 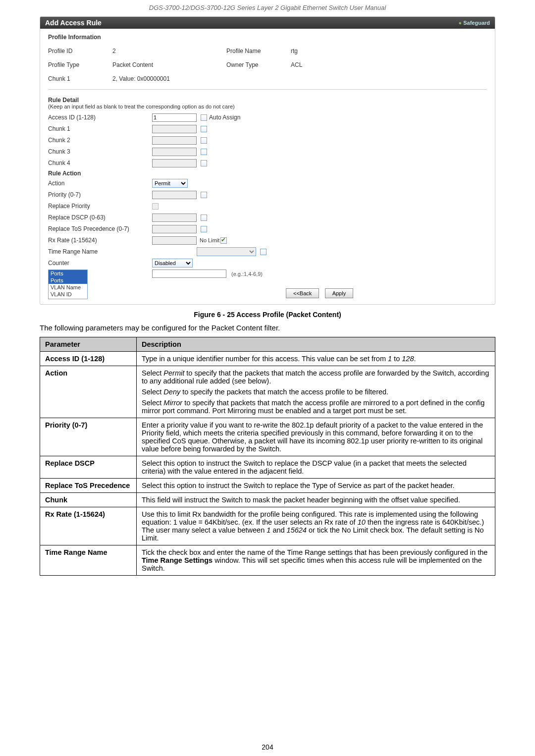 What do you see at coordinates (68, 284) in the screenshot?
I see `ports-listbox: Ports Ports VLAN Name VLAN ID` at bounding box center [68, 284].